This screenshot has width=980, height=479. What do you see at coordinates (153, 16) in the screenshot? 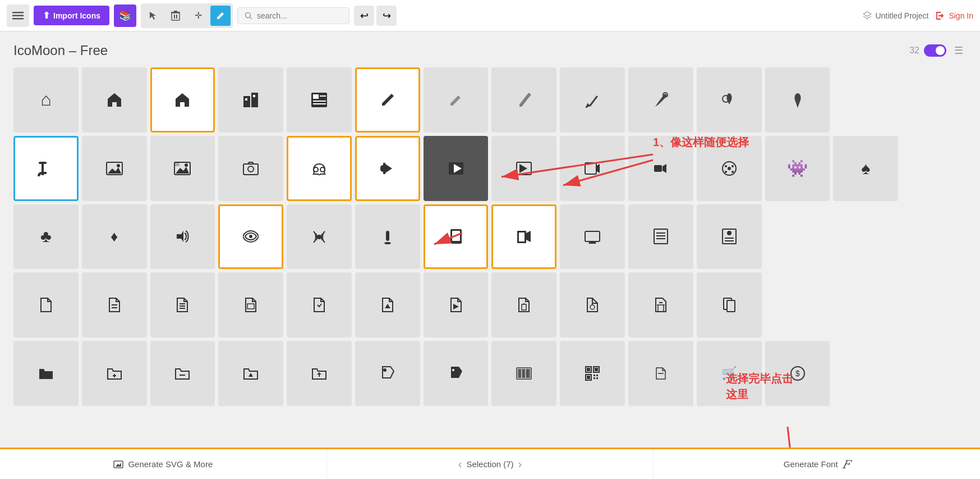
I see `select-tool-button` at bounding box center [153, 16].